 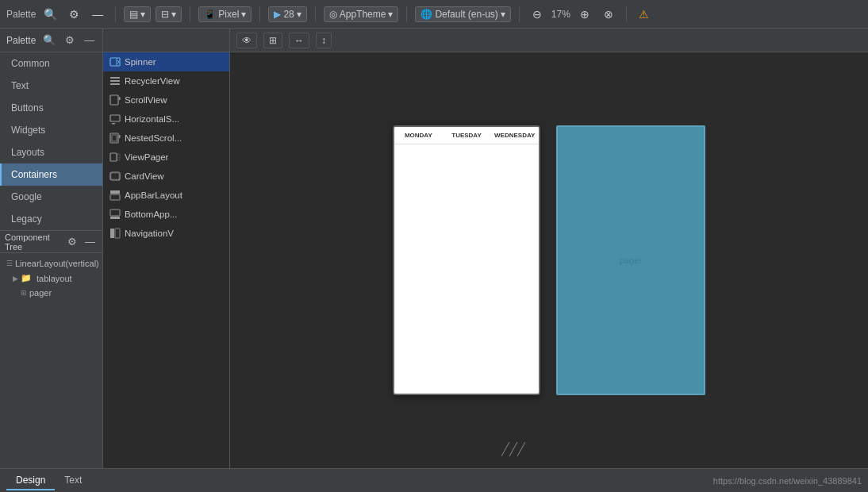 I want to click on locale-dropdown: 🌐 Default (en-us) ▾, so click(x=463, y=14).